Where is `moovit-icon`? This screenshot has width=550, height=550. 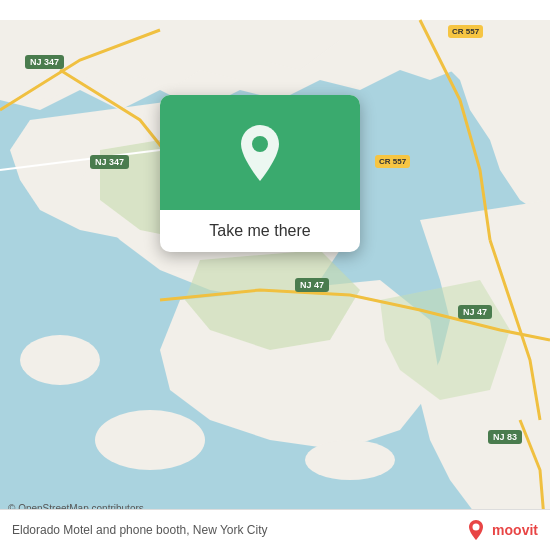 moovit-icon is located at coordinates (476, 530).